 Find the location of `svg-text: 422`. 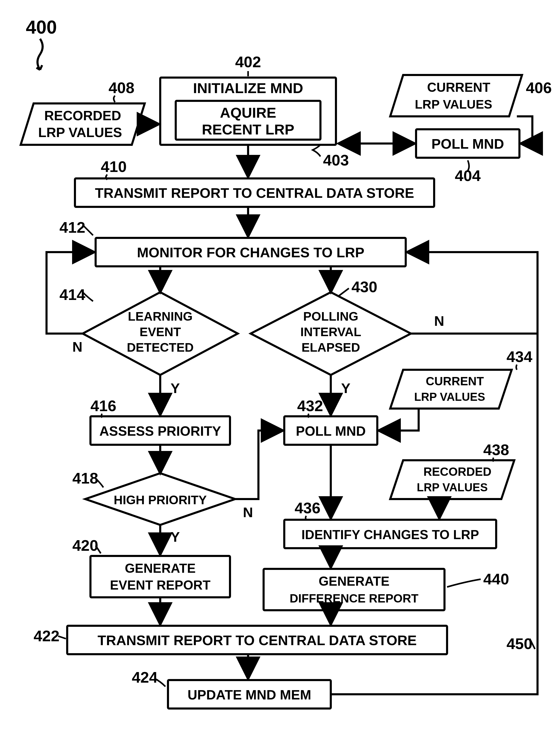

svg-text: 422 is located at coordinates (47, 636).